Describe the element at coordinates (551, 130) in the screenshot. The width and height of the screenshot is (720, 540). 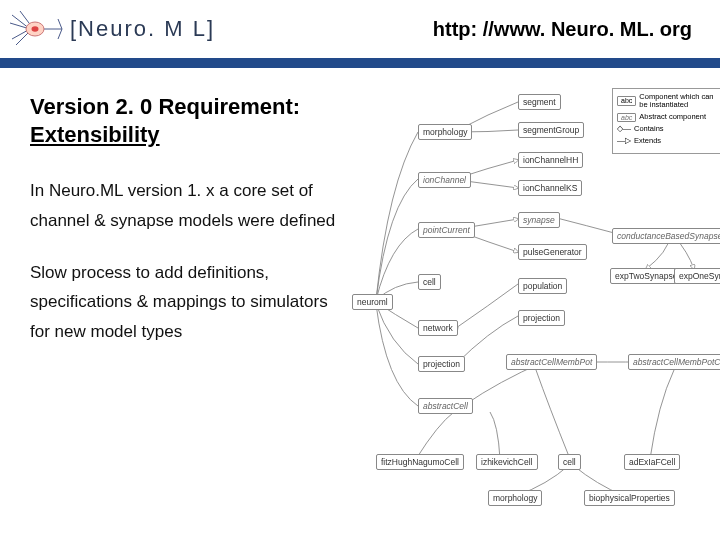
I see `node-segmentgroup: segmentGroup` at that location.